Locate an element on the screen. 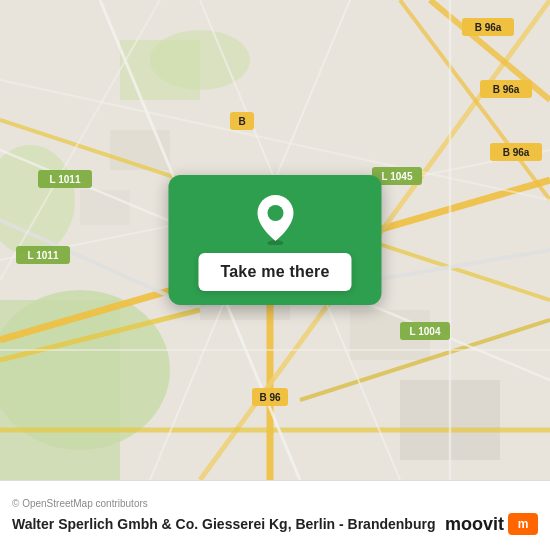 The width and height of the screenshot is (550, 550). take-me-there-button: Take me there is located at coordinates (274, 272).